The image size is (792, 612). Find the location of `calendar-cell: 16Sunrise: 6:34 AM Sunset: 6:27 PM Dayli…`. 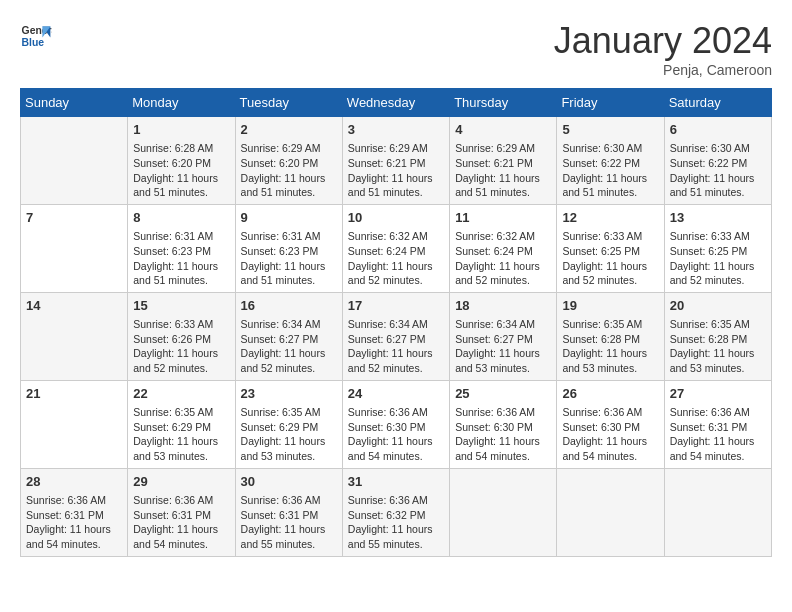

calendar-cell: 16Sunrise: 6:34 AM Sunset: 6:27 PM Dayli… is located at coordinates (288, 336).